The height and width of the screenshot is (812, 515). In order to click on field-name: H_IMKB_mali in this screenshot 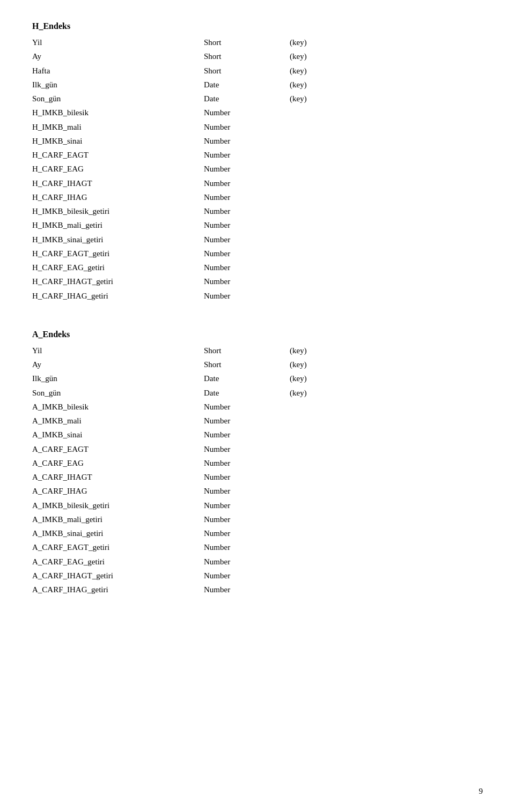, I will do `click(118, 127)`.